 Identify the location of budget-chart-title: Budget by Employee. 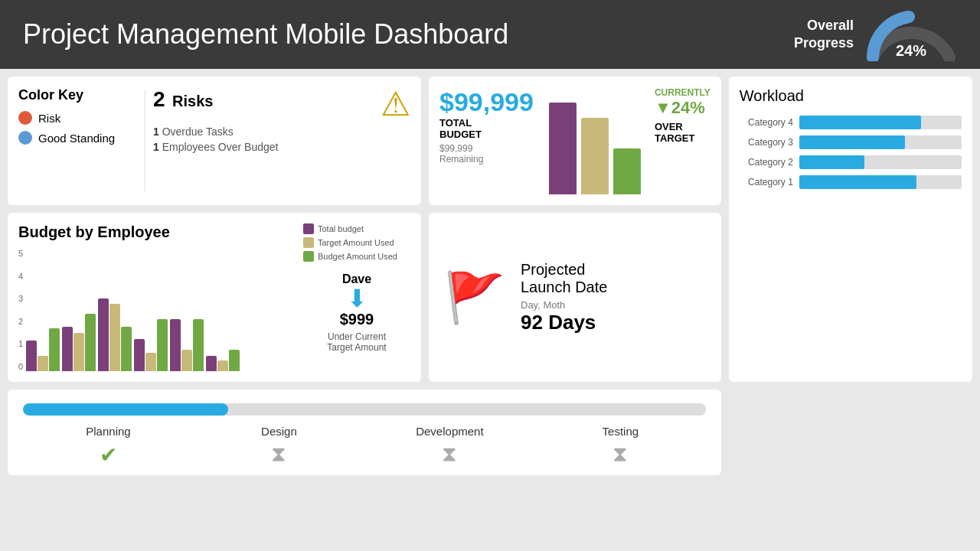
(156, 233).